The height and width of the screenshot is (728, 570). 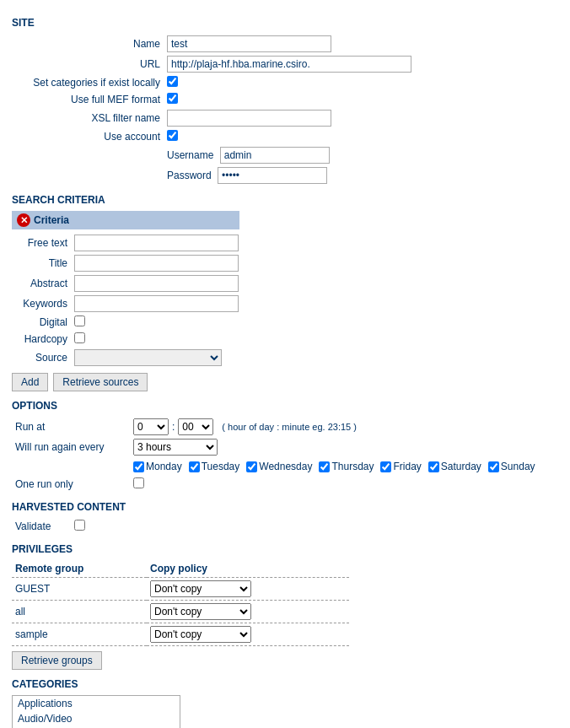 What do you see at coordinates (100, 382) in the screenshot?
I see `retrieve-sources-button: Retrieve sources` at bounding box center [100, 382].